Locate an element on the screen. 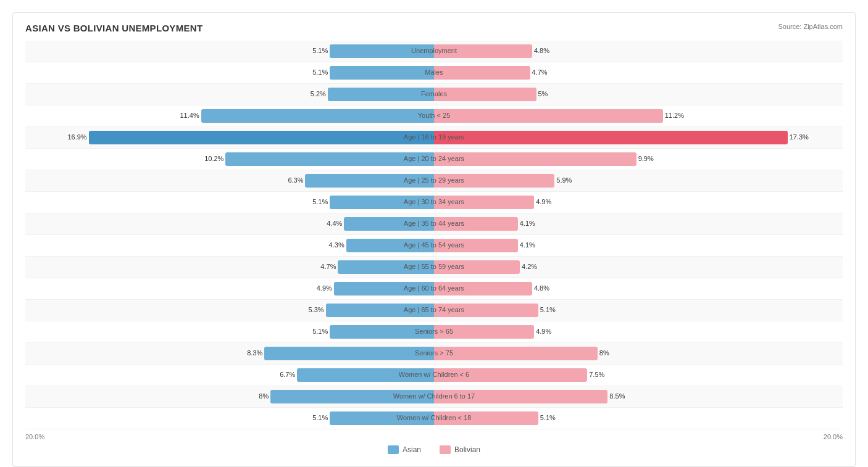  value-right: 4.8% is located at coordinates (542, 288).